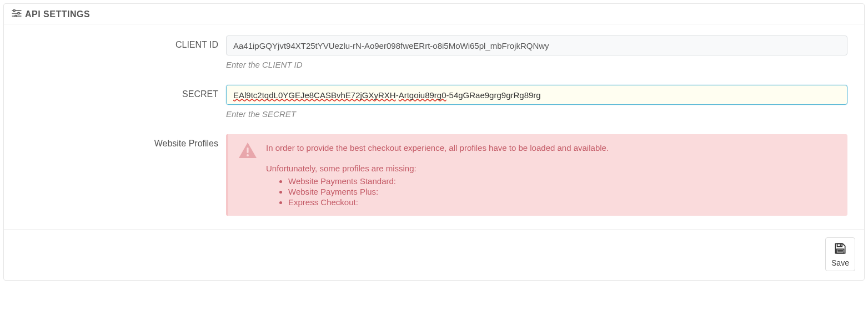 The image size is (868, 315). I want to click on secret-help: Enter the SECRET, so click(536, 114).